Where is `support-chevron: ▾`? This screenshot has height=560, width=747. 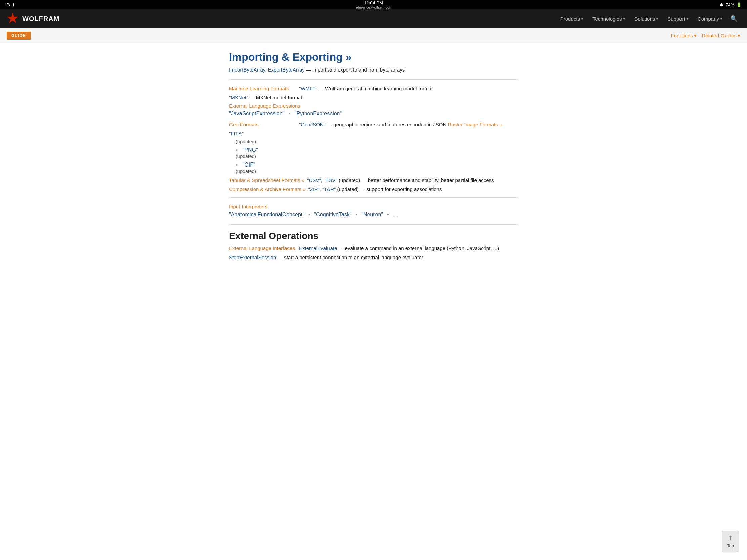 support-chevron: ▾ is located at coordinates (688, 19).